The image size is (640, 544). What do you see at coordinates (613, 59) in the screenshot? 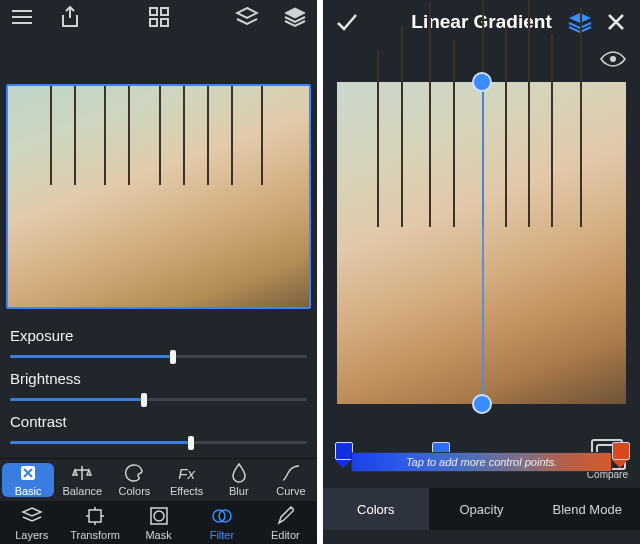
I see `visibility-icon` at bounding box center [613, 59].